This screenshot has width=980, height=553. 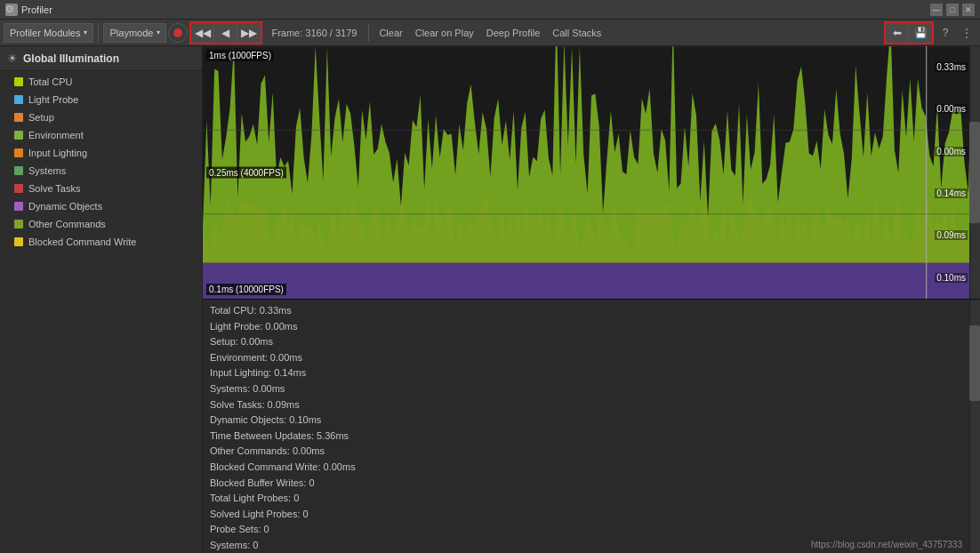 What do you see at coordinates (968, 10) in the screenshot?
I see `close-button: ✕` at bounding box center [968, 10].